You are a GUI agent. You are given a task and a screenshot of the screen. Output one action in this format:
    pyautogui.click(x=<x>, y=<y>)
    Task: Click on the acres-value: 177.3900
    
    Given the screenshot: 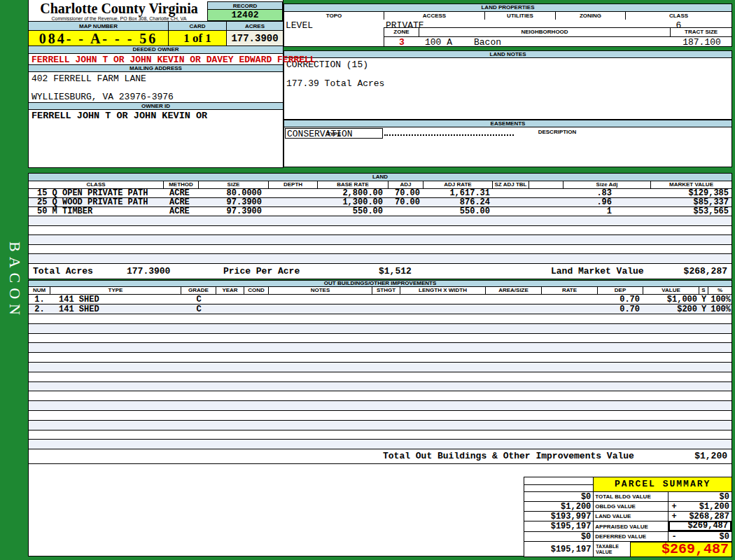 What is the action you would take?
    pyautogui.click(x=255, y=38)
    